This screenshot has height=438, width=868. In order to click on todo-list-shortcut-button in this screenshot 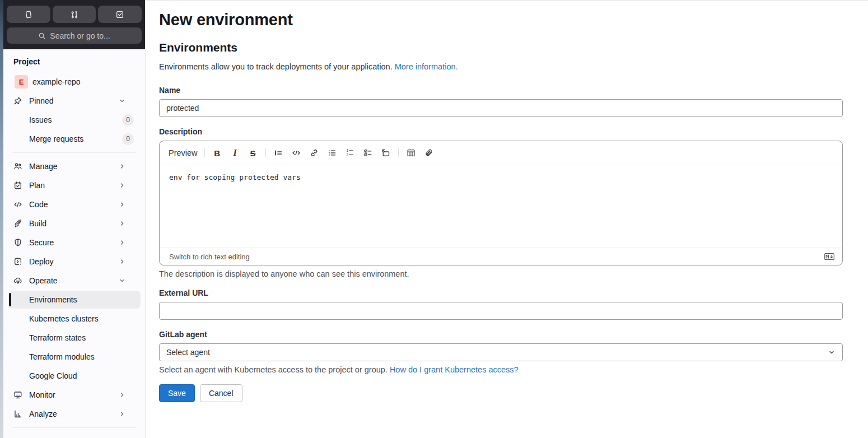, I will do `click(120, 15)`.